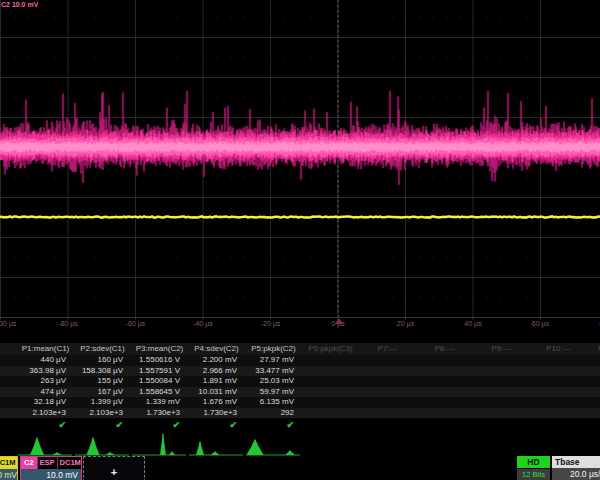 This screenshot has width=600, height=480. I want to click on meas-p2-mean: 158.308 µV, so click(98, 372).